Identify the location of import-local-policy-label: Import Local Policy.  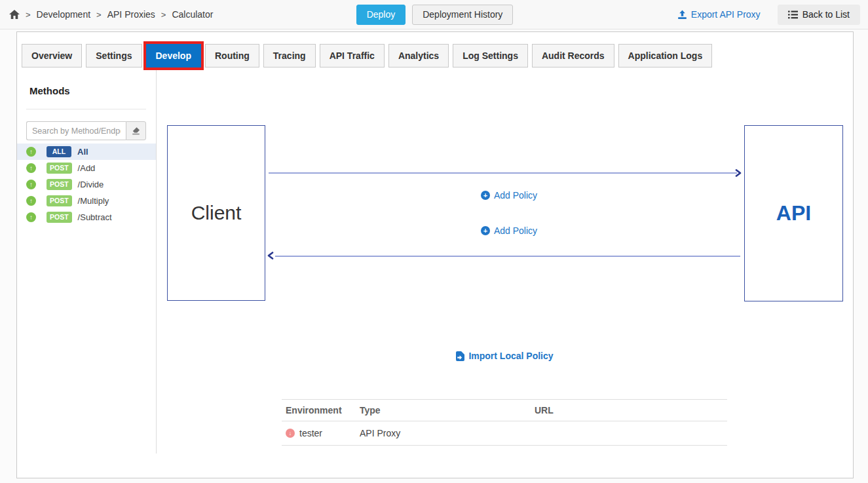
(511, 356).